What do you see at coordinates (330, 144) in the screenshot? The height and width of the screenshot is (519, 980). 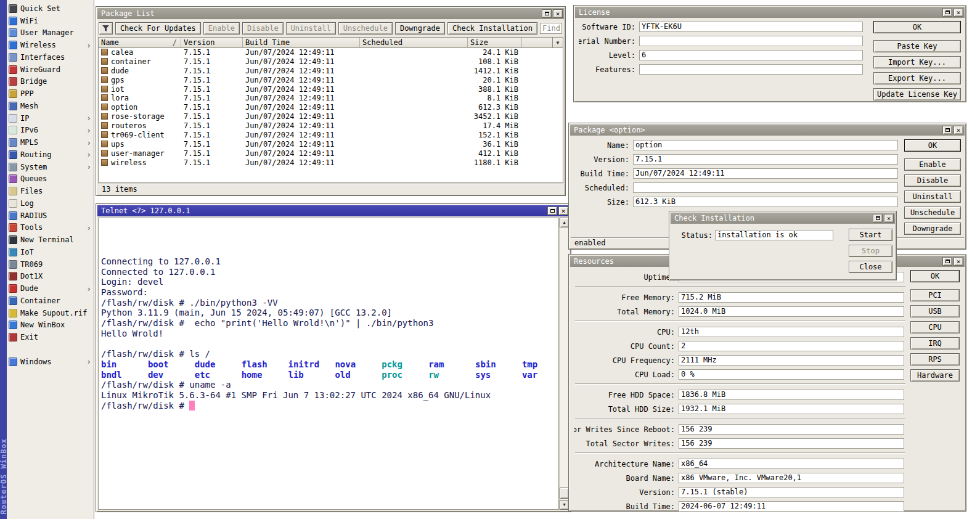 I see `package-row-ups: ups7.15.1Jun/07/2024 12:49:1136.1 KiB` at bounding box center [330, 144].